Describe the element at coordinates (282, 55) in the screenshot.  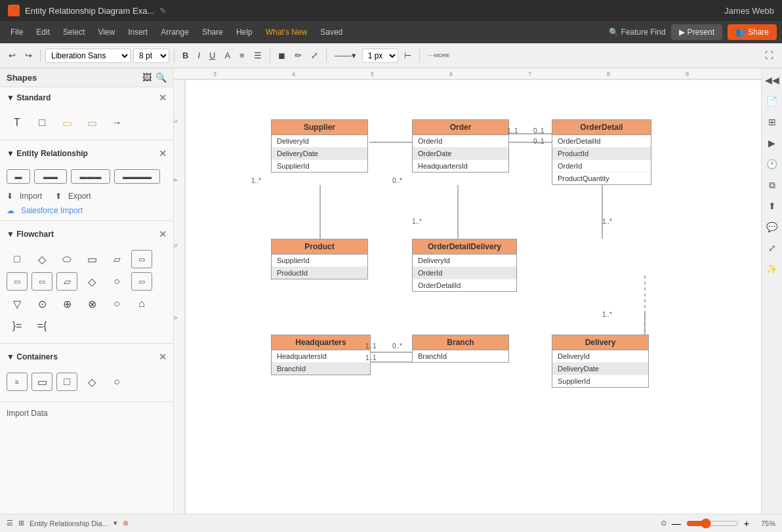
I see `fill-color-button: ◼` at that location.